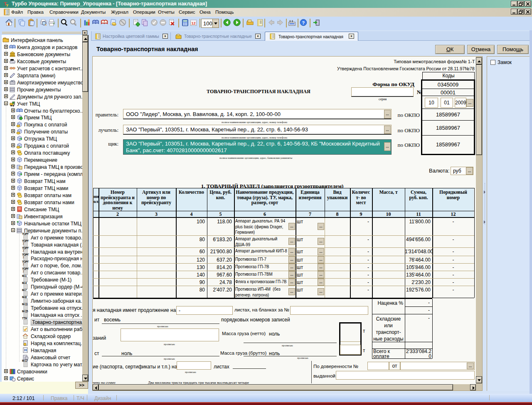 The width and height of the screenshot is (532, 405). Describe the element at coordinates (7, 5) in the screenshot. I see `svg-text: у` at that location.